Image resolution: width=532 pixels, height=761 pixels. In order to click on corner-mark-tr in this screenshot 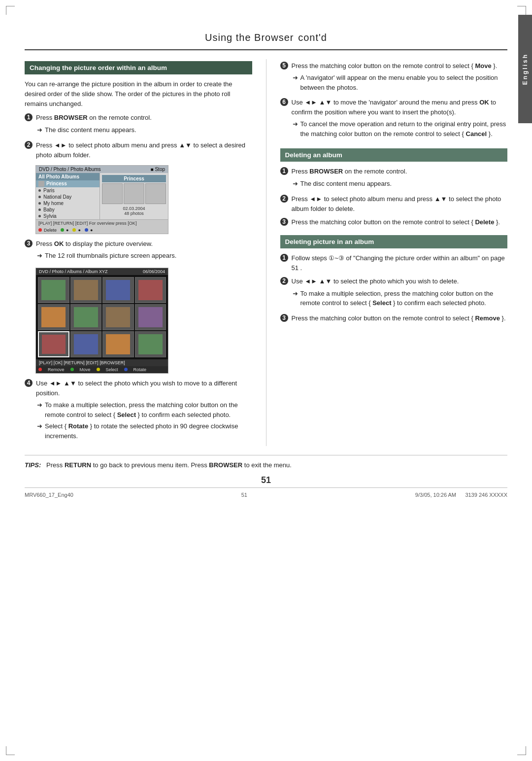, I will do `click(522, 10)`.